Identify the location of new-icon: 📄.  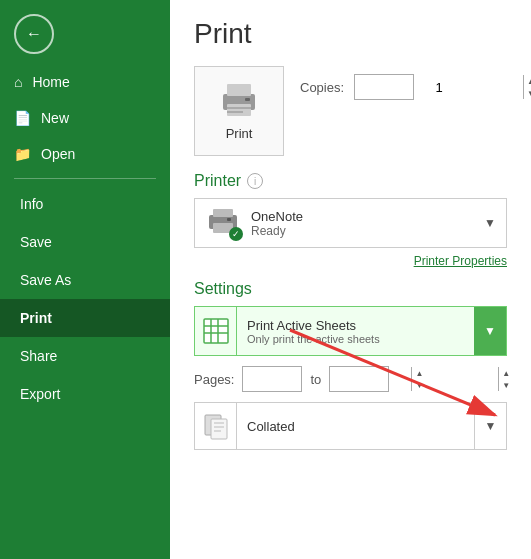
(22, 118).